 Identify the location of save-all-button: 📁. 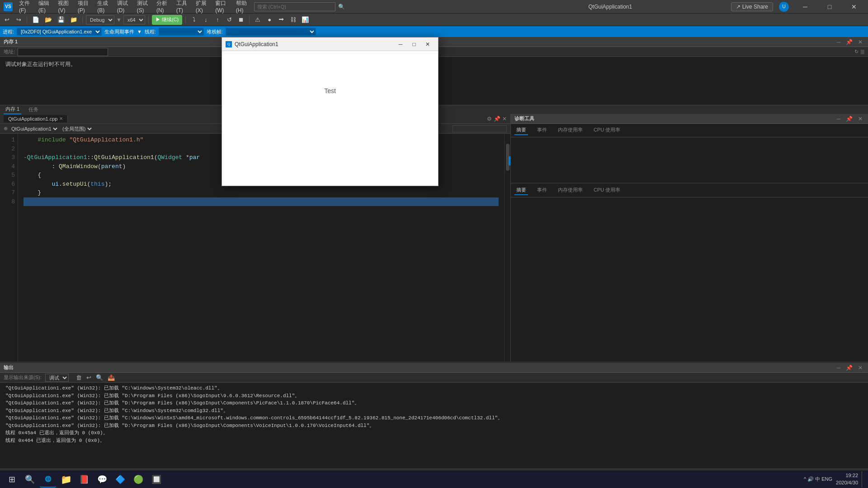
(74, 20).